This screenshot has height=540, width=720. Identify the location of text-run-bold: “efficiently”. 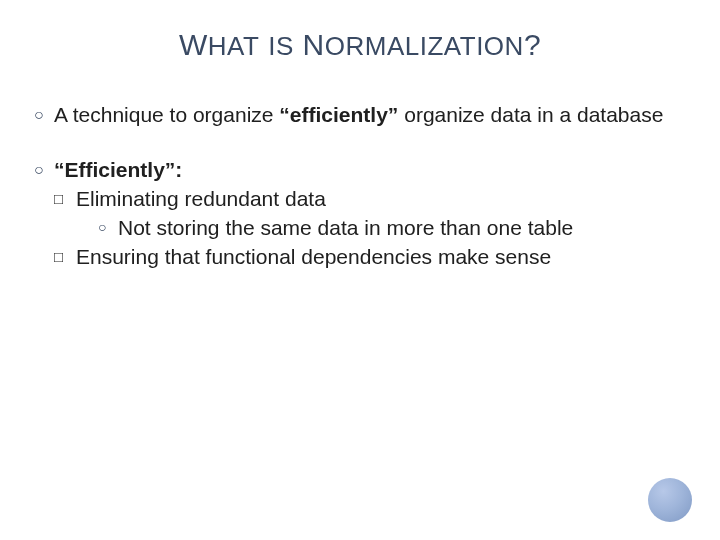
(338, 114).